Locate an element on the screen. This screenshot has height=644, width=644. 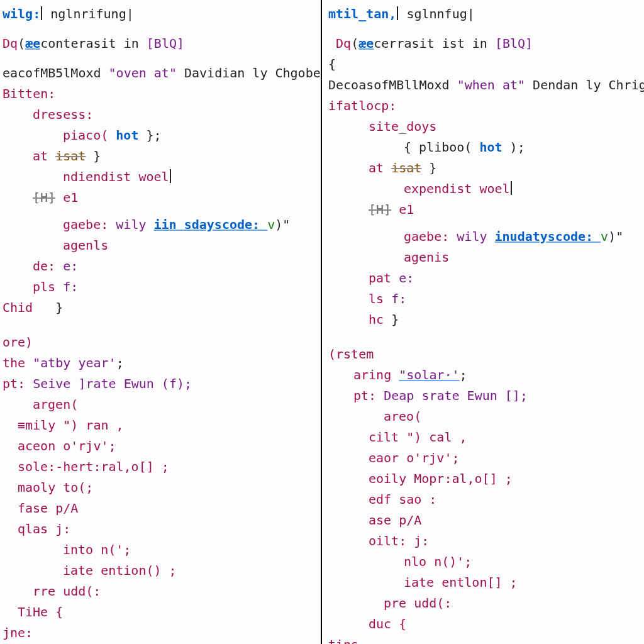
tok: ); is located at coordinates (514, 147).